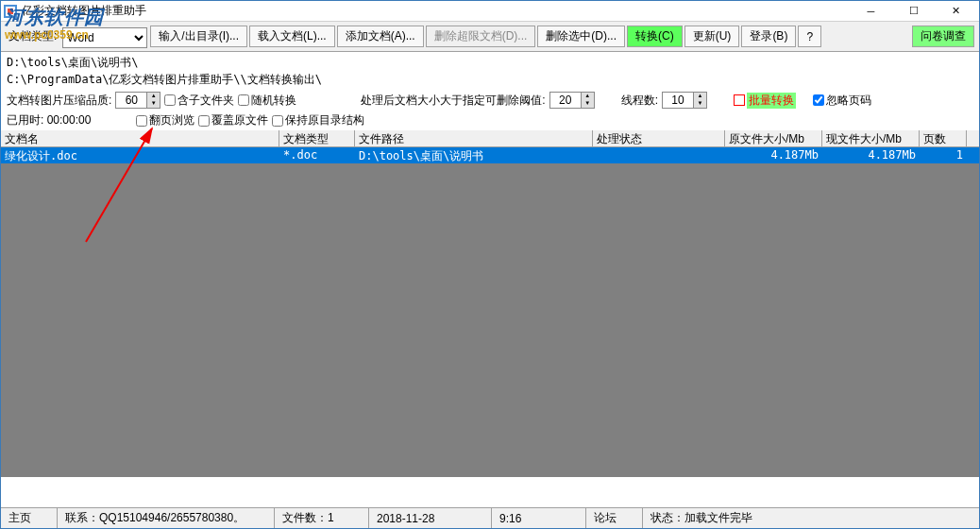 This screenshot has width=980, height=529. What do you see at coordinates (199, 100) in the screenshot?
I see `subfolder-checkbox: 含子文件夹` at bounding box center [199, 100].